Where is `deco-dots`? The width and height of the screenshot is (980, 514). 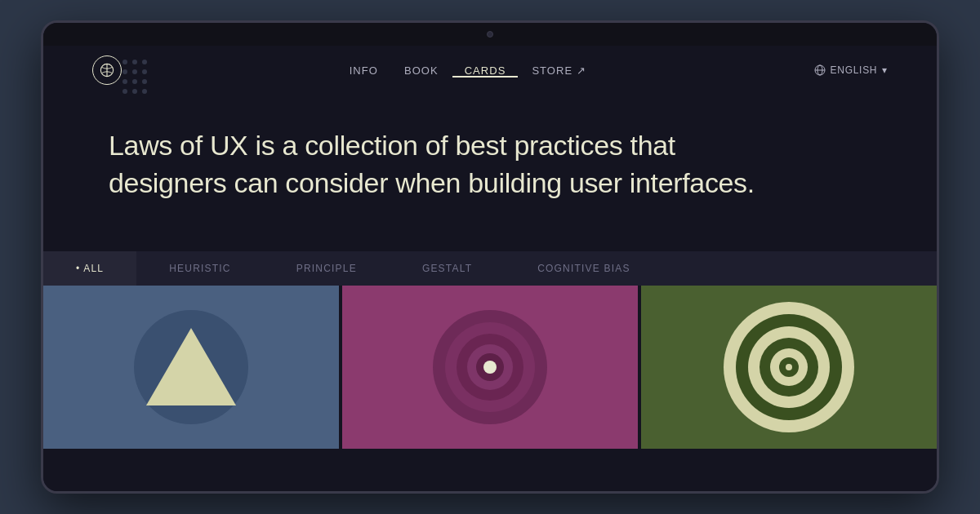 deco-dots is located at coordinates (139, 78).